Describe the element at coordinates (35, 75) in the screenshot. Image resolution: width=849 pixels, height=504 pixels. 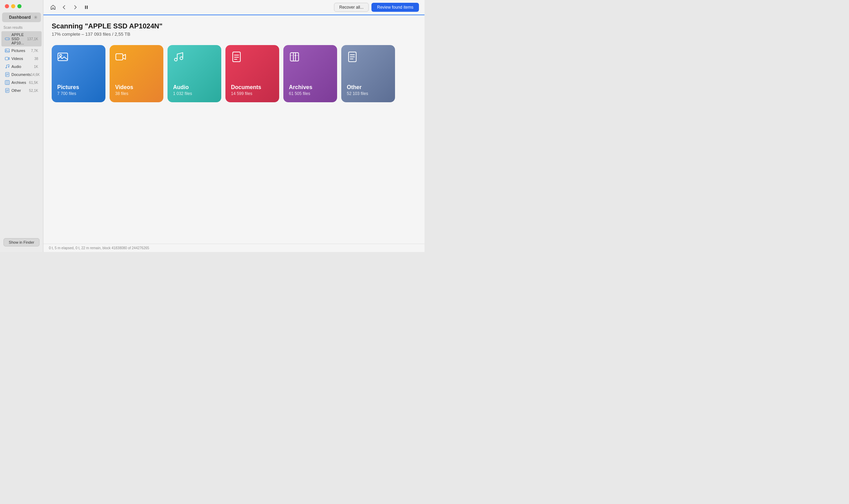
I see `sidebar-item-count-documents: 14,6K` at that location.